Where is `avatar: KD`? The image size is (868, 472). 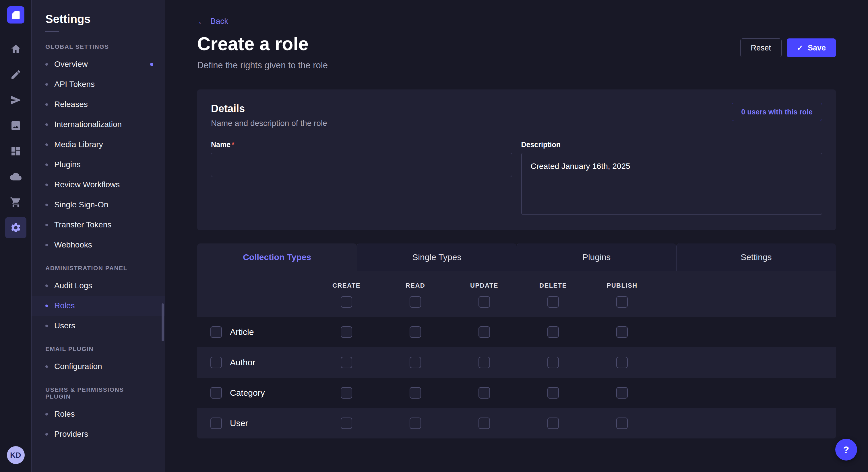
avatar: KD is located at coordinates (16, 455).